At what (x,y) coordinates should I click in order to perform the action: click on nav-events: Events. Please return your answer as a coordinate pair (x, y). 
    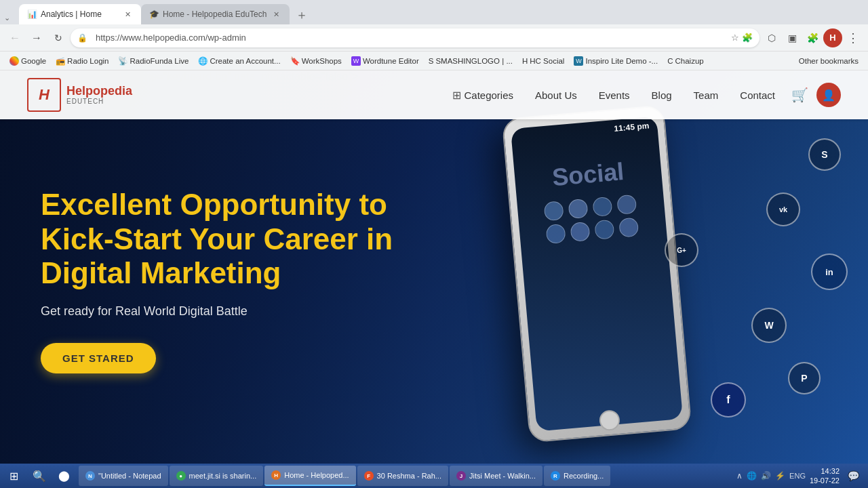
    Looking at the image, I should click on (614, 95).